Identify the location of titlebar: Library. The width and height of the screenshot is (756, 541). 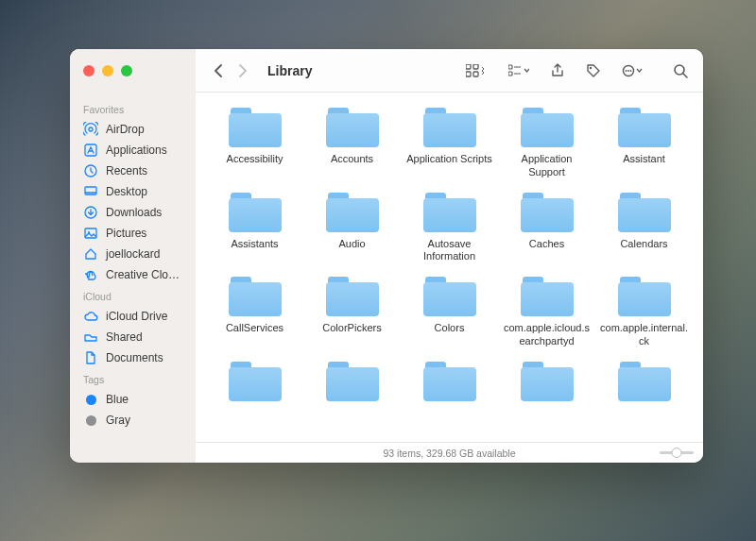
(387, 71).